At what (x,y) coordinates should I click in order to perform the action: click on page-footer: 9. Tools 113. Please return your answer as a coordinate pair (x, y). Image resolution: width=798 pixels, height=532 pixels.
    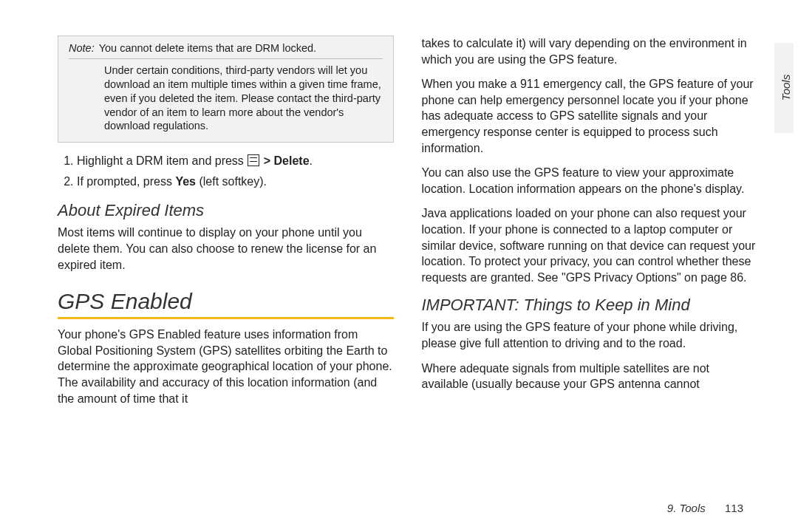
    Looking at the image, I should click on (705, 508).